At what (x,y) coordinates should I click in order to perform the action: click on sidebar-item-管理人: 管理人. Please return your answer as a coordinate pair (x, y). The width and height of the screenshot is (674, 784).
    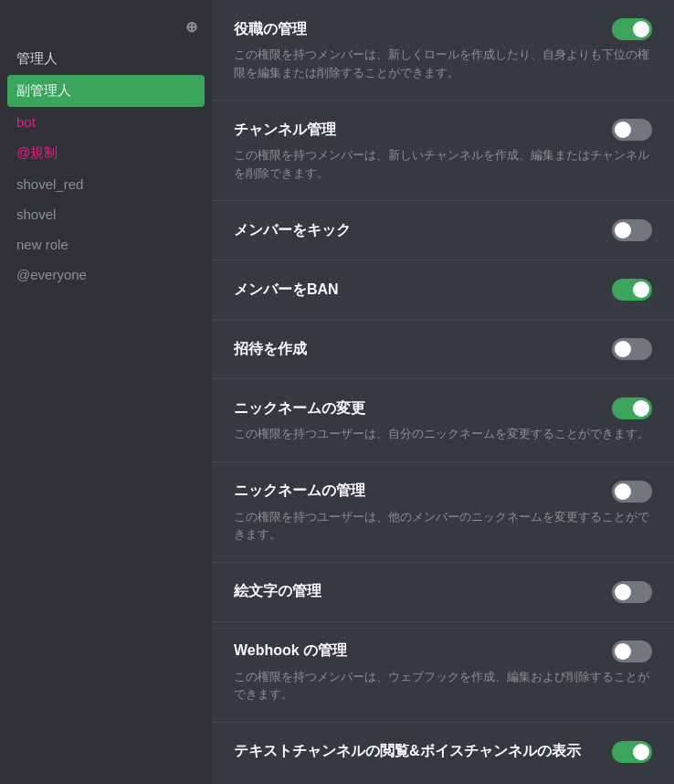
    Looking at the image, I should click on (106, 58).